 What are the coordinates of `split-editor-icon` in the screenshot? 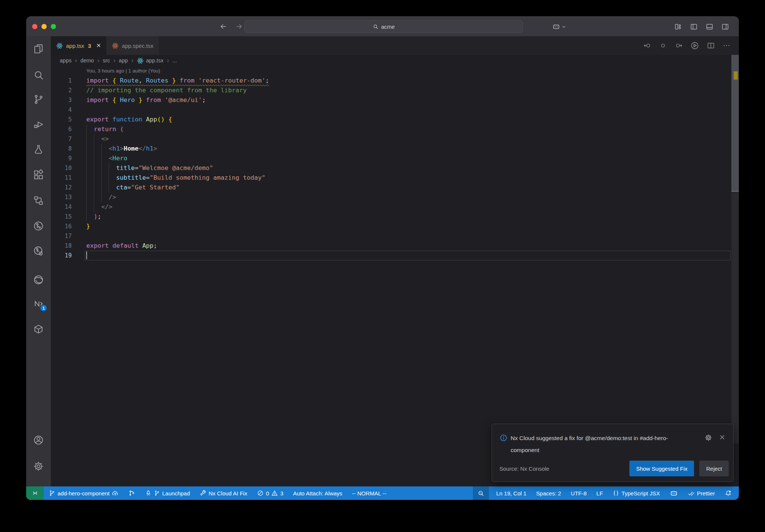 It's located at (711, 46).